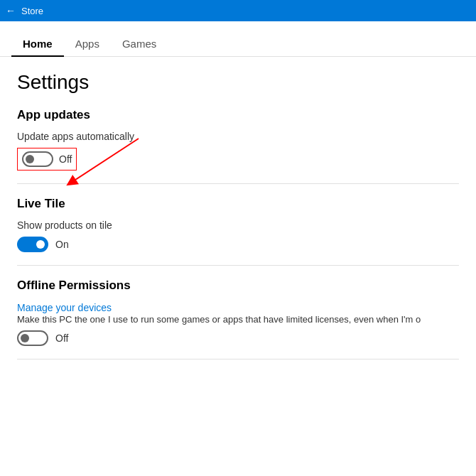  Describe the element at coordinates (238, 11) in the screenshot. I see `title-bar: ← Store` at that location.